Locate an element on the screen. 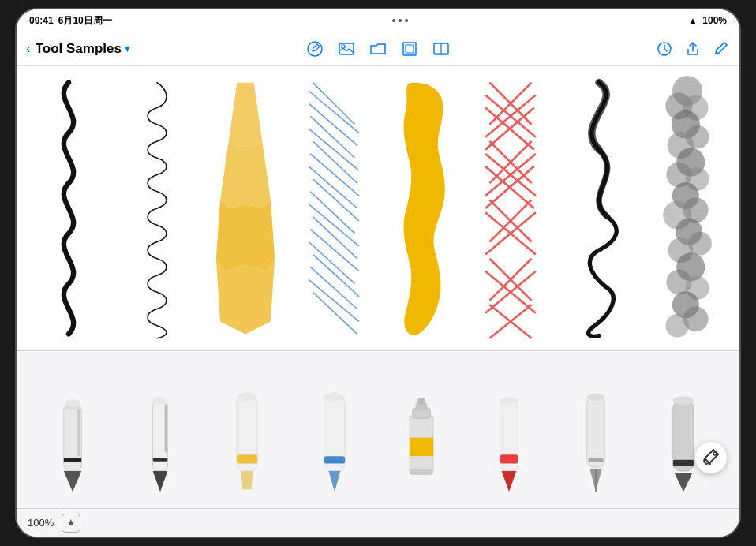  toolbar-left: ‹ Tool Samples ▾ is located at coordinates (112, 49).